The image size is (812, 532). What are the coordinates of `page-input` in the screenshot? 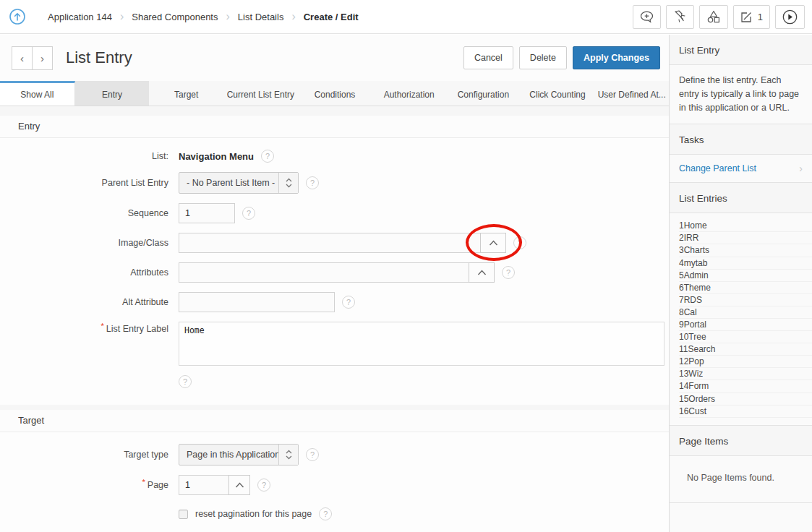 It's located at (204, 485).